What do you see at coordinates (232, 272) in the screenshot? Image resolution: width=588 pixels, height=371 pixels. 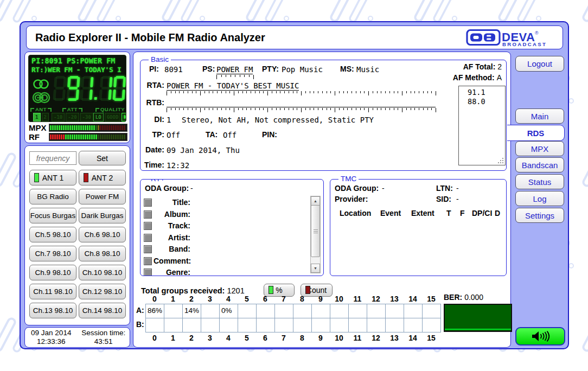 I see `rtplus-row: Genre:` at bounding box center [232, 272].